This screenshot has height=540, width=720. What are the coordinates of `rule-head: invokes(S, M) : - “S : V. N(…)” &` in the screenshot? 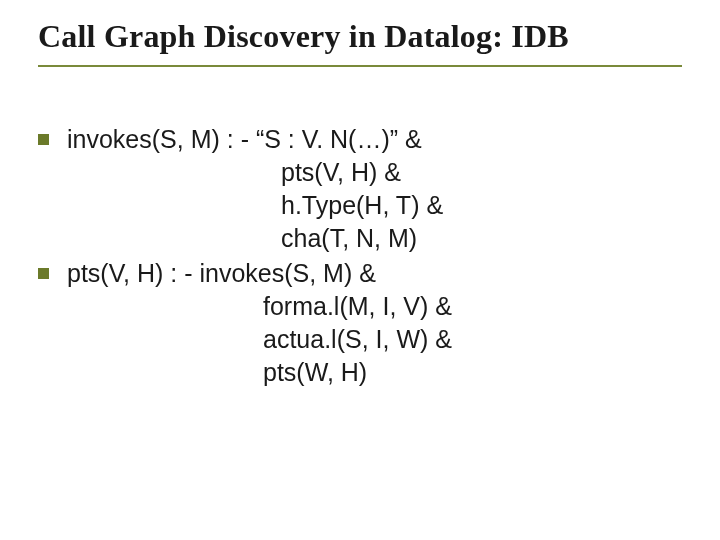 It's located at (374, 140).